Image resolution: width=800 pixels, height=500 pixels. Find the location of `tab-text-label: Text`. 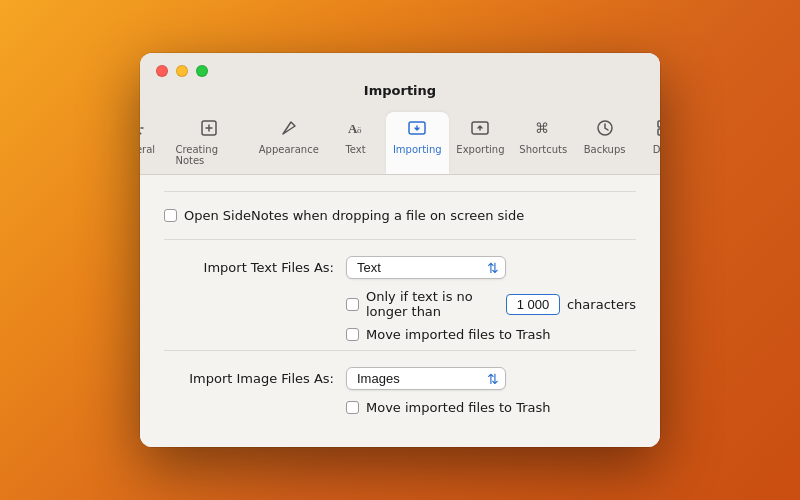

tab-text-label: Text is located at coordinates (355, 150).